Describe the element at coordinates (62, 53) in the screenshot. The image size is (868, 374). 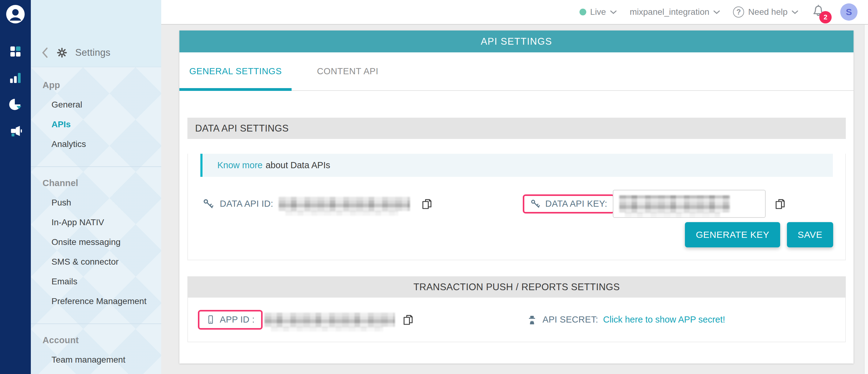
I see `gear-icon` at that location.